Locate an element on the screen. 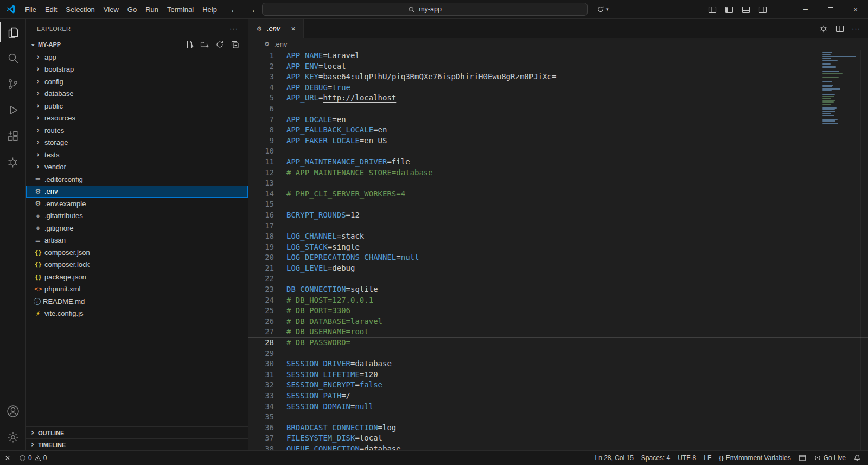 The width and height of the screenshot is (868, 465). settings-gear-icon is located at coordinates (13, 437).